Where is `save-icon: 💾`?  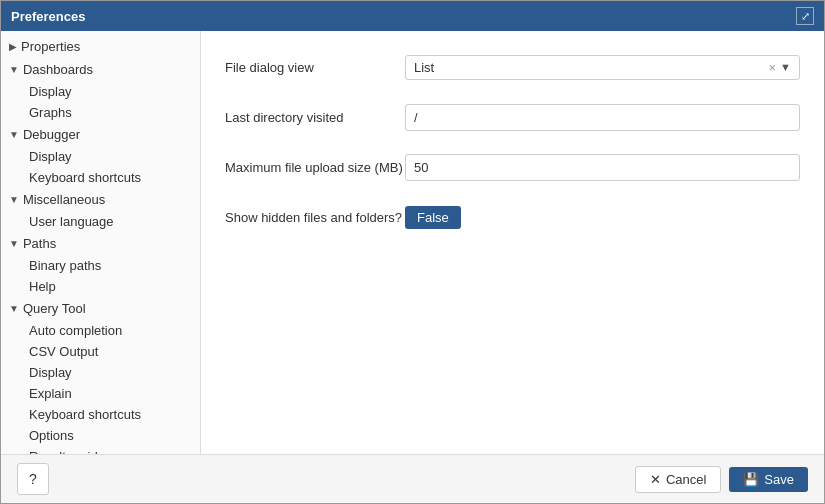
save-icon: 💾 is located at coordinates (751, 480).